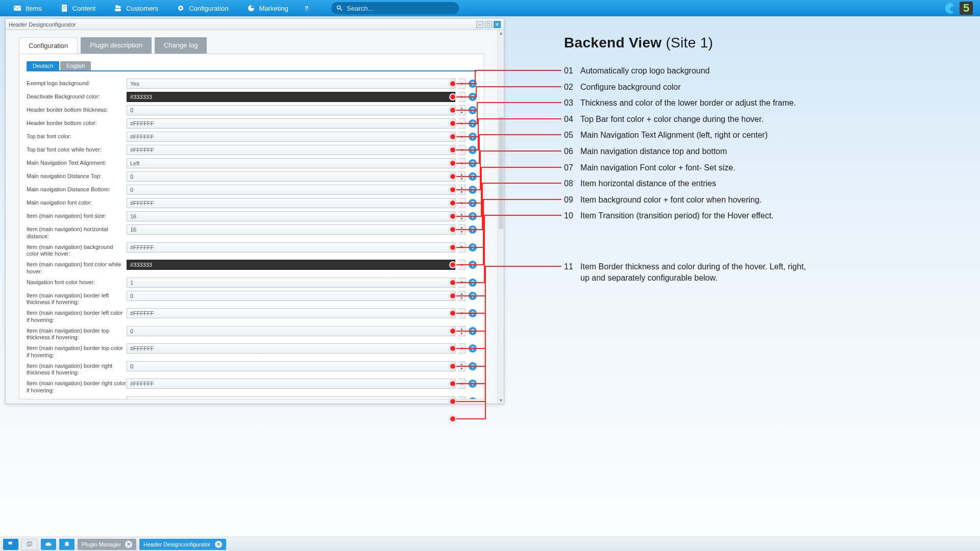  I want to click on tab-configuration: Configuration, so click(48, 45).